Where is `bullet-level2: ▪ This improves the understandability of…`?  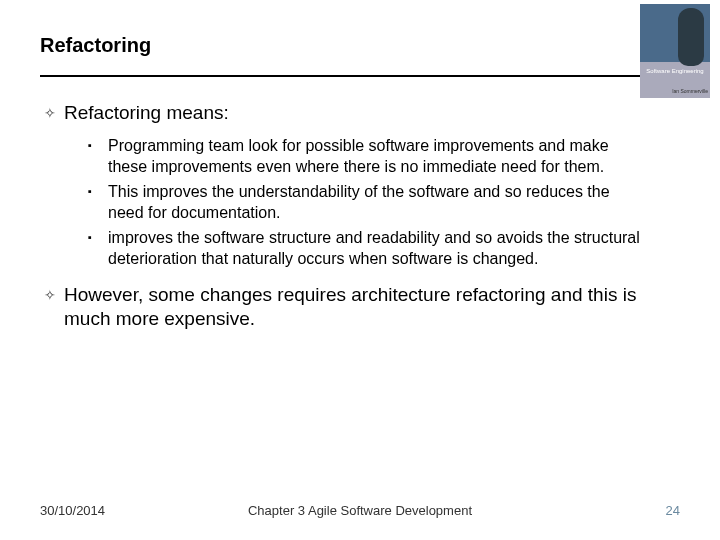 bullet-level2: ▪ This improves the understandability of… is located at coordinates (382, 202).